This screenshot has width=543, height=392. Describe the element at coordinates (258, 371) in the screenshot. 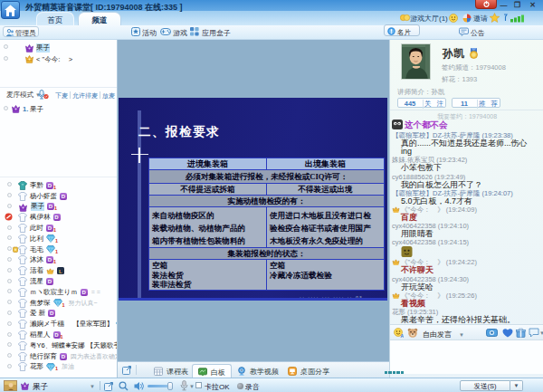

I see `whiteboard-tab-3: 教学视频` at that location.